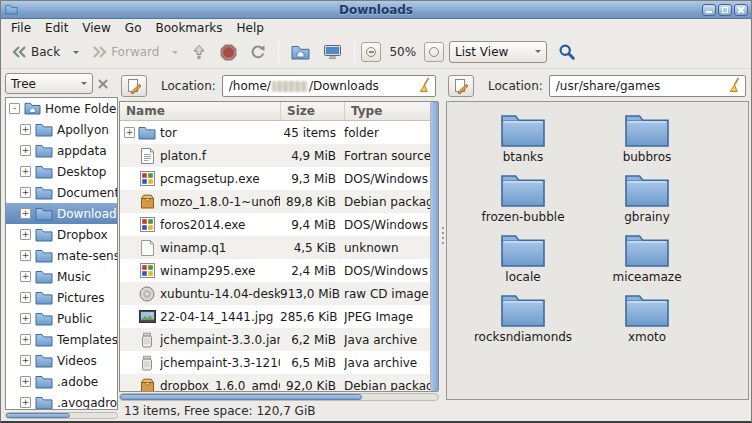 The height and width of the screenshot is (423, 752). I want to click on folder-item-miceamaze: miceamaze, so click(647, 262).